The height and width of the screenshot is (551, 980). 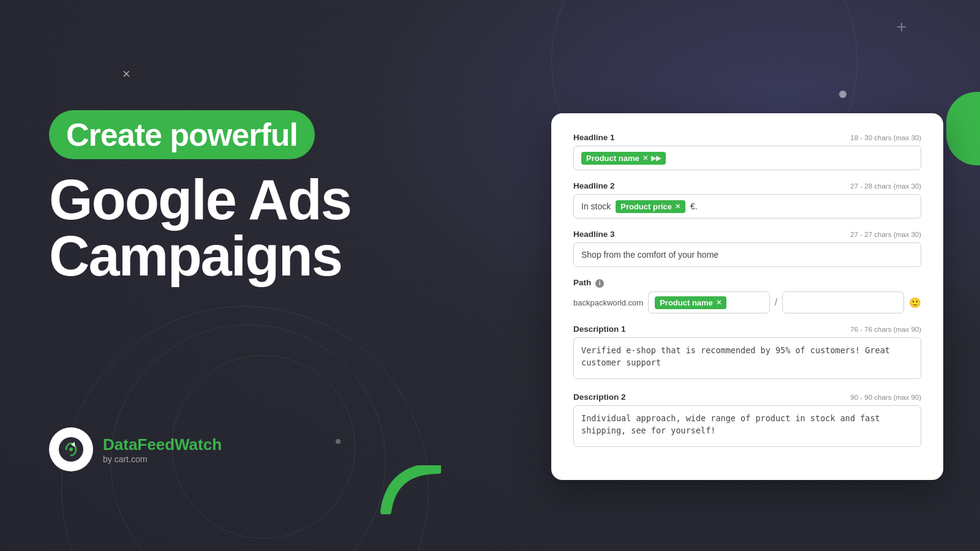 What do you see at coordinates (747, 426) in the screenshot?
I see `description2-textarea: Individual approach, wide range of produ…` at bounding box center [747, 426].